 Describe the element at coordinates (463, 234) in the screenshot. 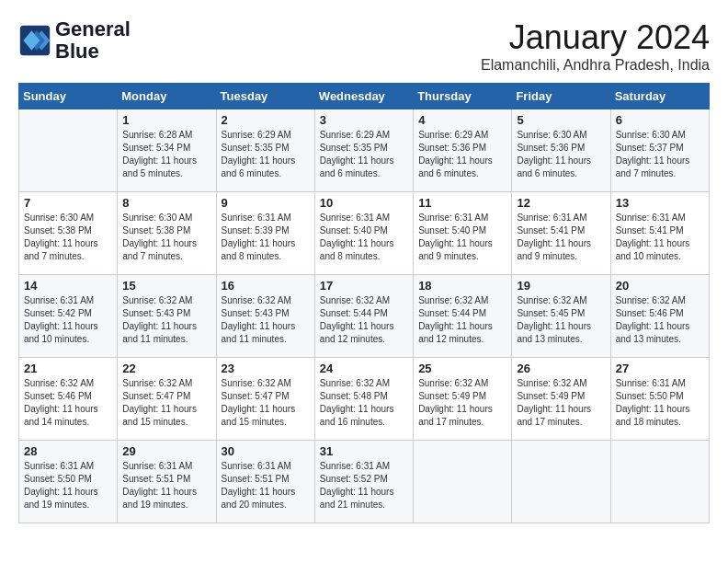

I see `calendar-cell: 11Sunrise: 6:31 AMSunset: 5:40 PMDayligh…` at that location.